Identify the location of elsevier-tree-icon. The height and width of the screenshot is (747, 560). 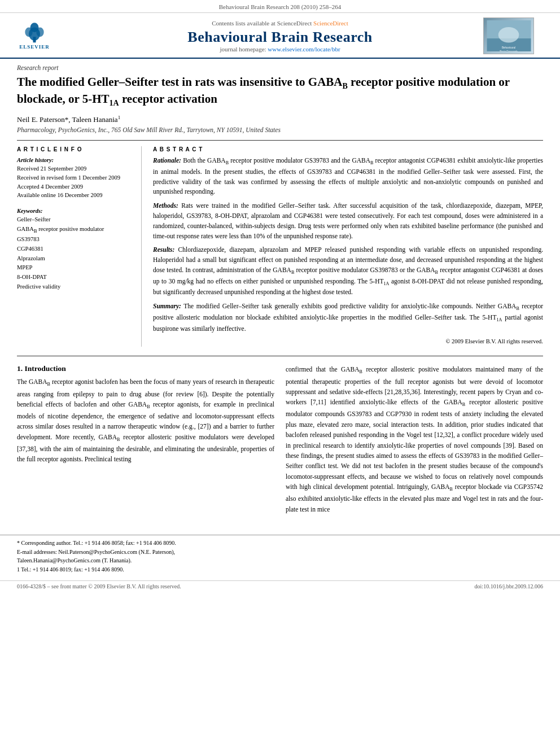
(34, 33).